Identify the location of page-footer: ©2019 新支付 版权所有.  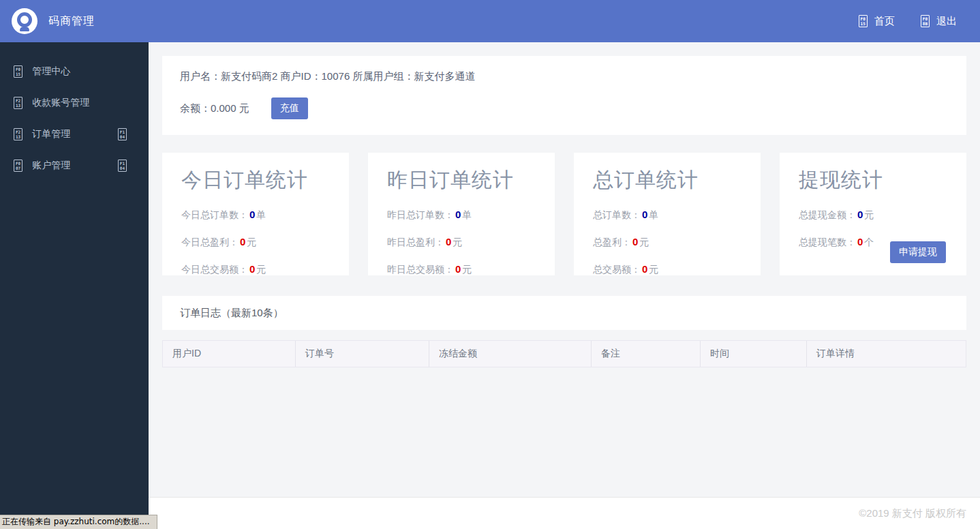
(564, 513).